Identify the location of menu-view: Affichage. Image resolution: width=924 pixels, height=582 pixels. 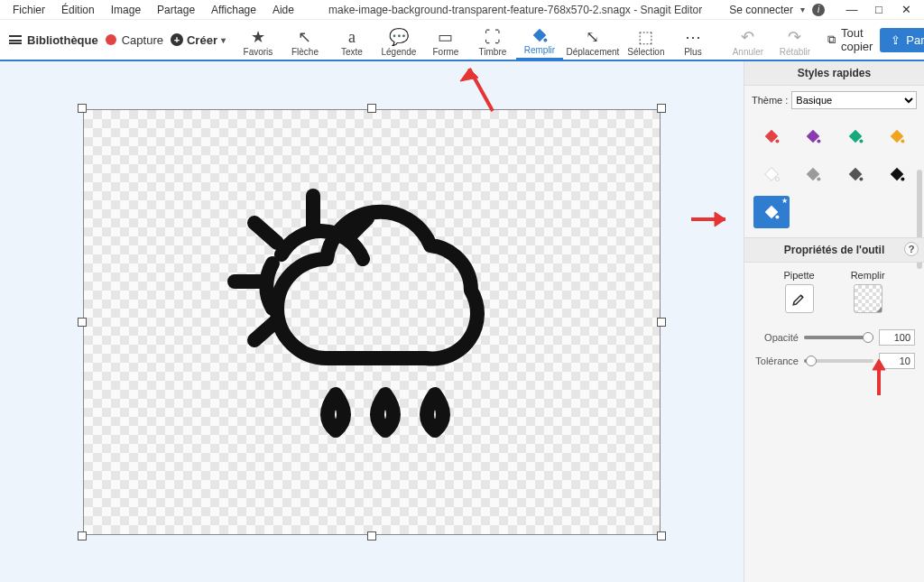
(234, 10).